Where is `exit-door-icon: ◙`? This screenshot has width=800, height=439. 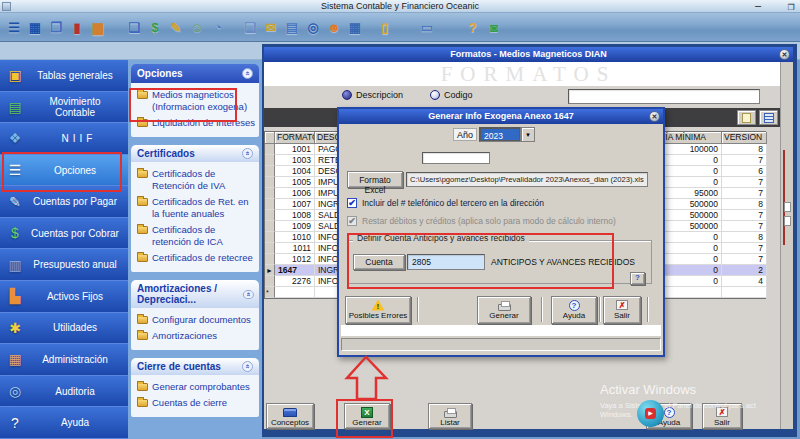 exit-door-icon: ◙ is located at coordinates (494, 27).